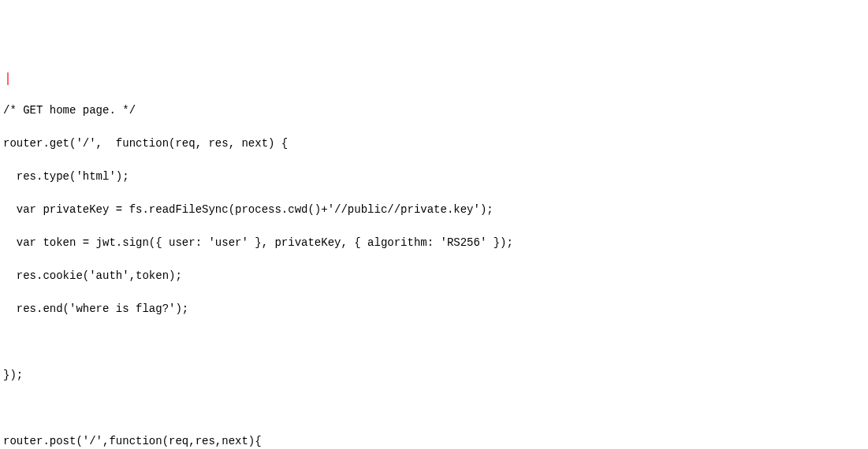 Image resolution: width=868 pixels, height=449 pixels. I want to click on code-line: res.cookie('auth',token);, so click(434, 276).